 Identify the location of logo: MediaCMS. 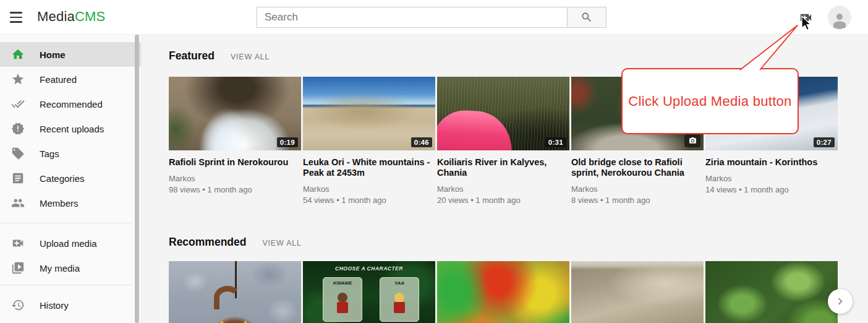
(71, 17).